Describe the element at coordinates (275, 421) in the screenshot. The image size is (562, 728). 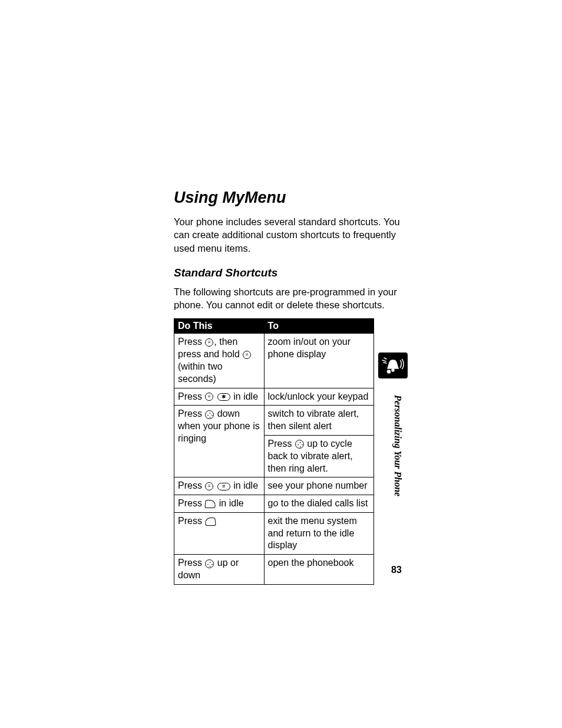
I see `table-row: Press down when your phone is ringingswi…` at that location.